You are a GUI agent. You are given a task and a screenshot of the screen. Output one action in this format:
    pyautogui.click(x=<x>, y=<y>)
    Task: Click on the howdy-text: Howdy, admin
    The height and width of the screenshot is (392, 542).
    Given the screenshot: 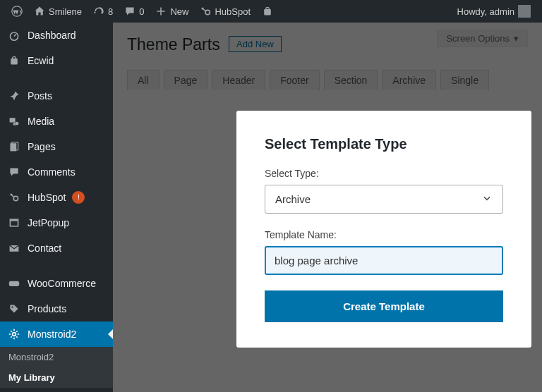 What is the action you would take?
    pyautogui.click(x=486, y=11)
    